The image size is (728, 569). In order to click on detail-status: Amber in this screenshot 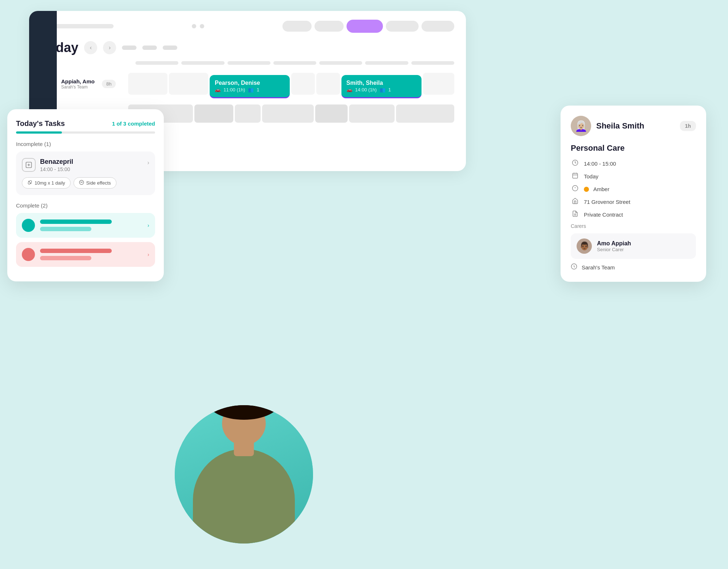, I will do `click(601, 189)`.